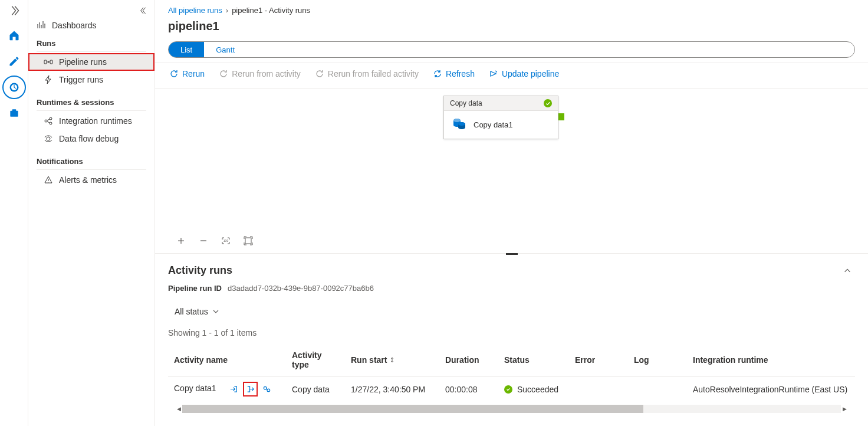 The width and height of the screenshot is (868, 426). What do you see at coordinates (534, 361) in the screenshot?
I see `col-status: Status` at bounding box center [534, 361].